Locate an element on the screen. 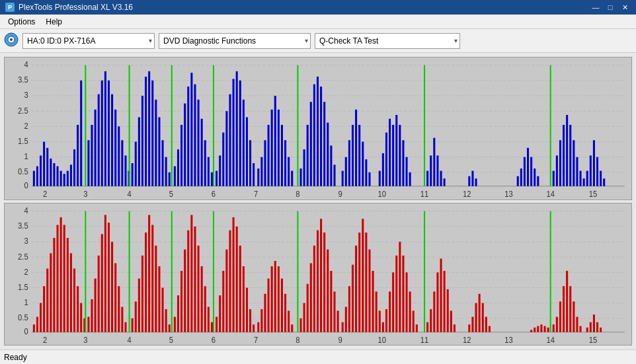  svg-text: 7 is located at coordinates (257, 194).